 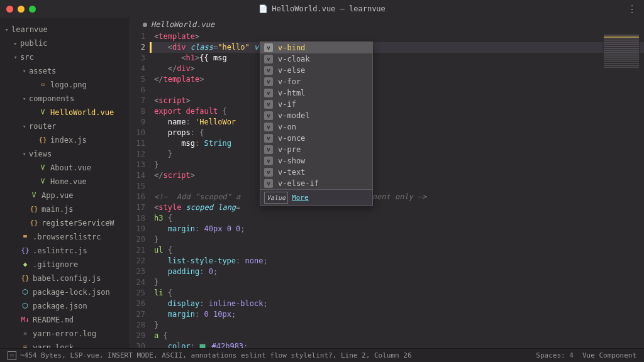 What do you see at coordinates (137, 176) in the screenshot?
I see `line-number: 14` at bounding box center [137, 176].